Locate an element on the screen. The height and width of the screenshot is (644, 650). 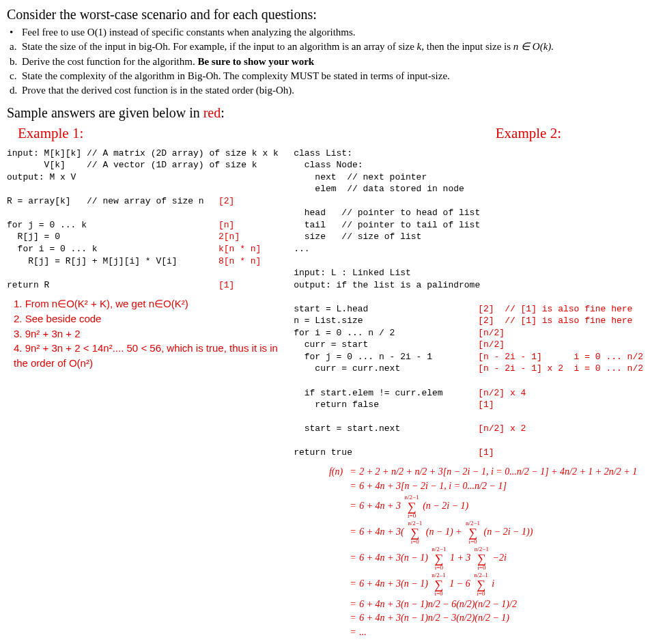
ex1-answer-3: 3. 9n² + 3n + 2 is located at coordinates (147, 334).